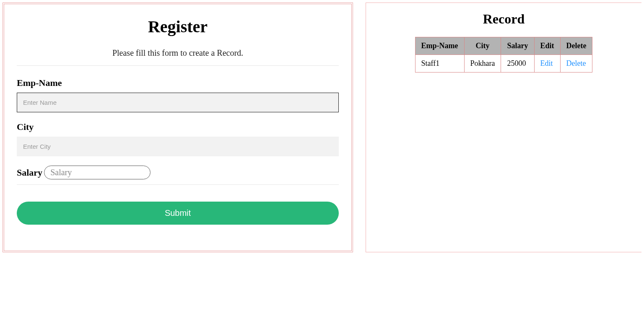 The height and width of the screenshot is (311, 644). What do you see at coordinates (178, 175) in the screenshot?
I see `salary-group: Salary` at bounding box center [178, 175].